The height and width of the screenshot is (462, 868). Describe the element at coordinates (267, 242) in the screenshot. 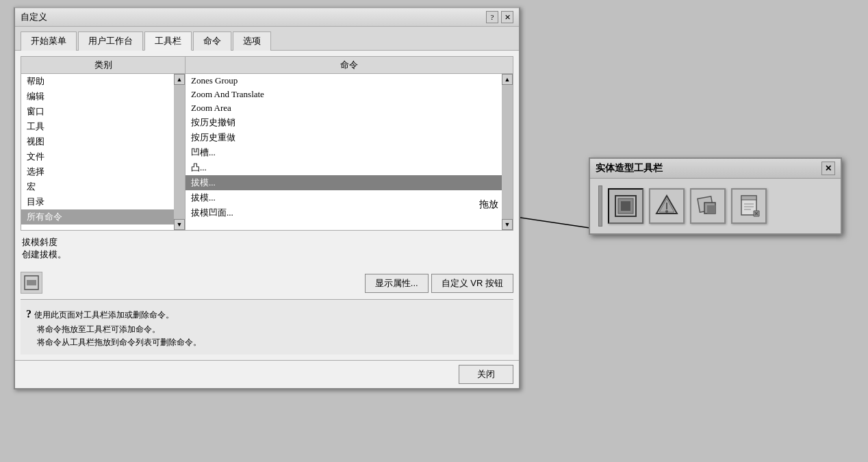

I see `description-line1: 拔模斜度` at that location.